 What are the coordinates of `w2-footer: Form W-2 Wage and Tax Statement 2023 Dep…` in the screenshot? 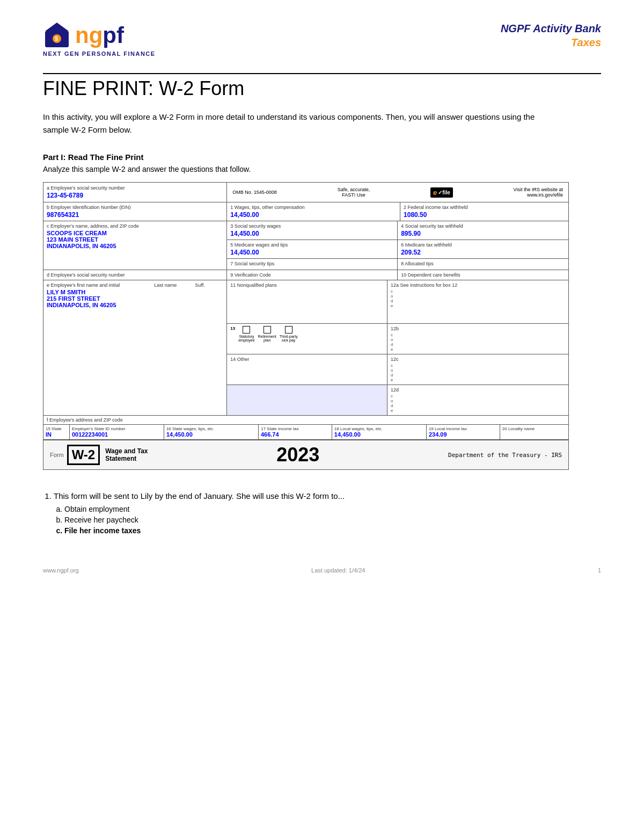 It's located at (306, 454).